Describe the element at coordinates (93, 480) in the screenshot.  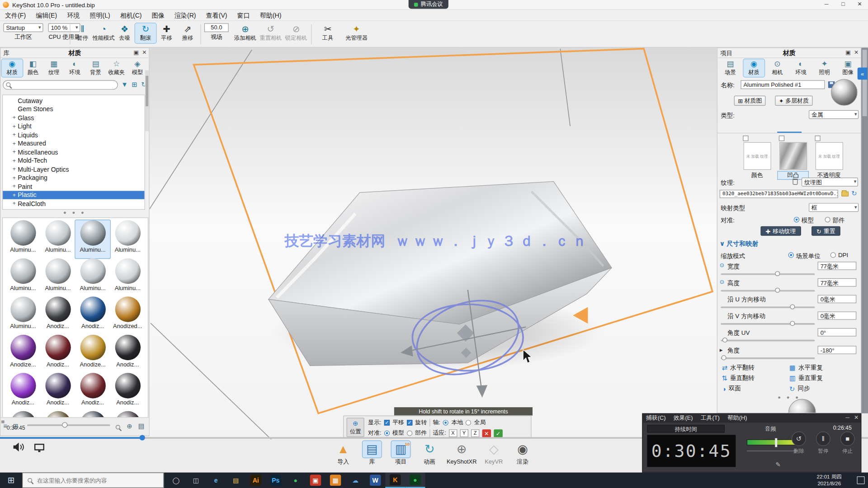
I see `taskbar-search` at that location.